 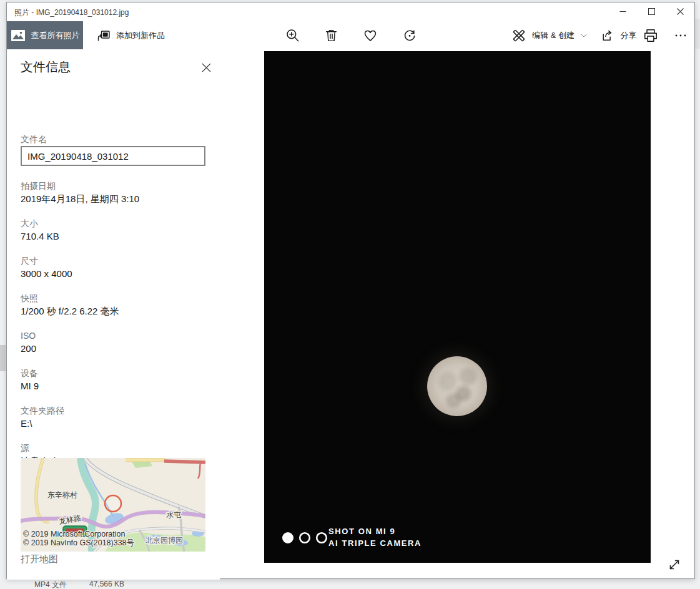 What do you see at coordinates (71, 12) in the screenshot?
I see `window-title: 照片 - IMG_20190418_031012.jpg` at bounding box center [71, 12].